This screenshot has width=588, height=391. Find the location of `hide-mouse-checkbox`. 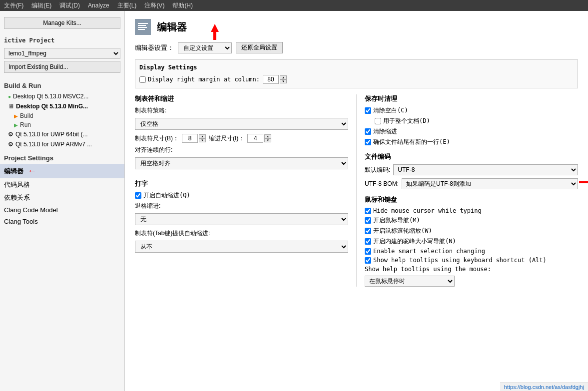

hide-mouse-checkbox is located at coordinates (368, 211).